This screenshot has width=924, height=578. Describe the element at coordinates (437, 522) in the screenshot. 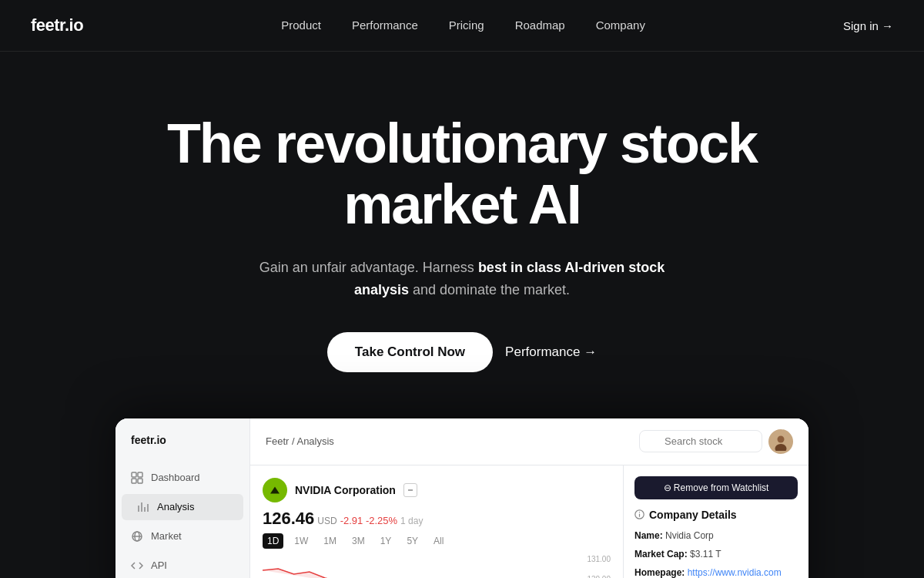

I see `chart-area: NVIDIA Corporation 126.46 USD -2` at that location.